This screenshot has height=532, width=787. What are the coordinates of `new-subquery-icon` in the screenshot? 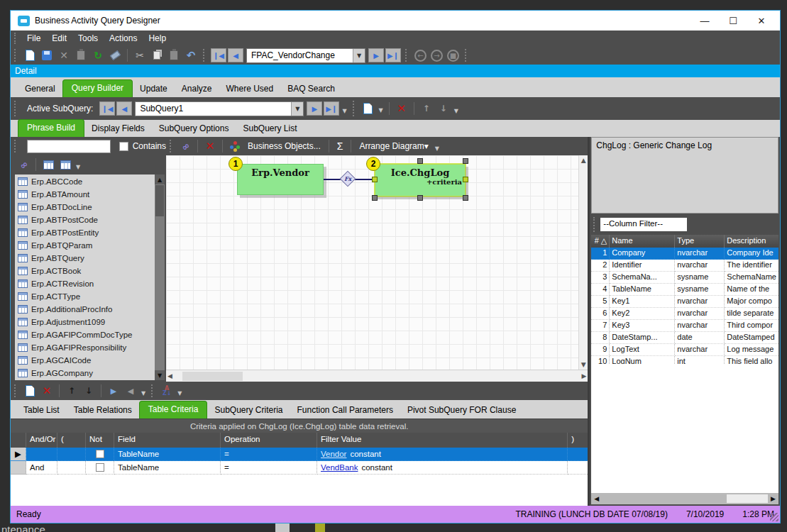 It's located at (368, 109).